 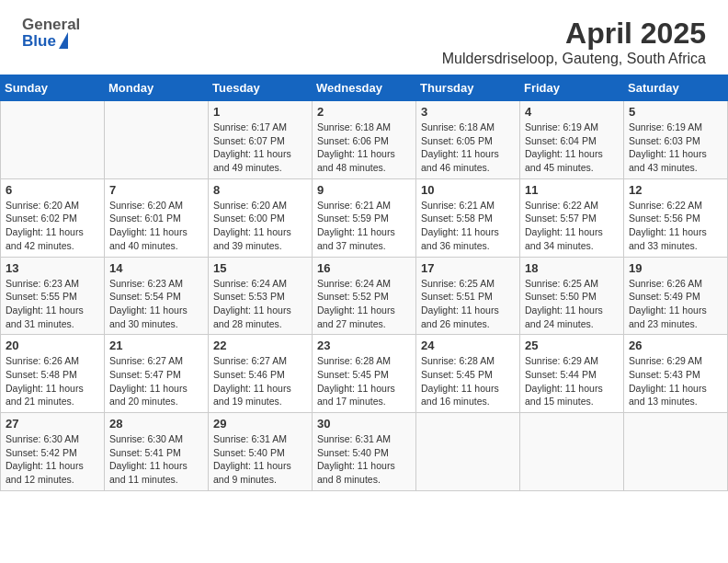 What do you see at coordinates (364, 88) in the screenshot?
I see `calendar-header: SundayMondayTuesdayWednesdayThursdayFrid…` at bounding box center [364, 88].